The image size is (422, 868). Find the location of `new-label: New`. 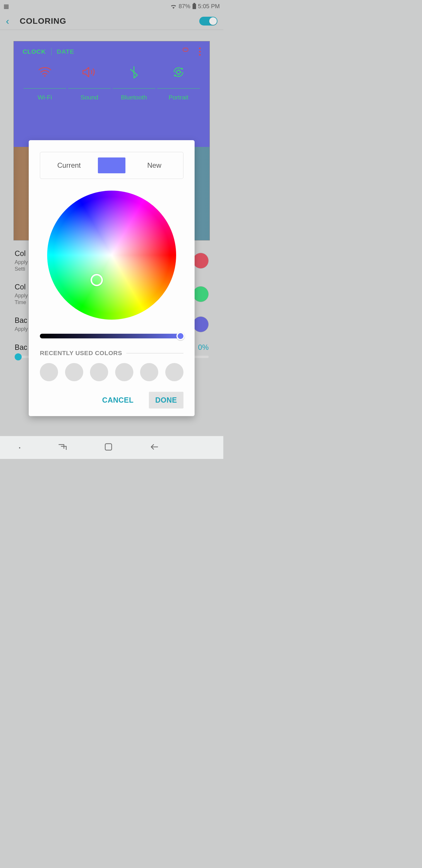

new-label: New is located at coordinates (154, 165).